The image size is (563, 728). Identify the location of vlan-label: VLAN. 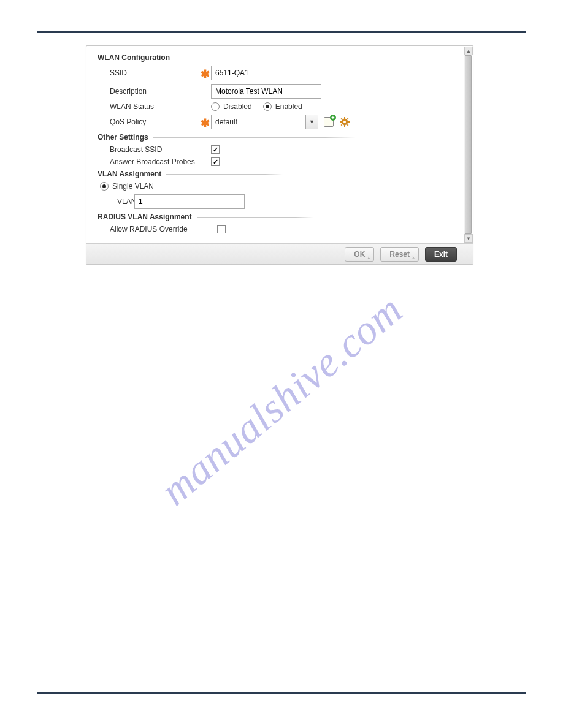
(116, 202).